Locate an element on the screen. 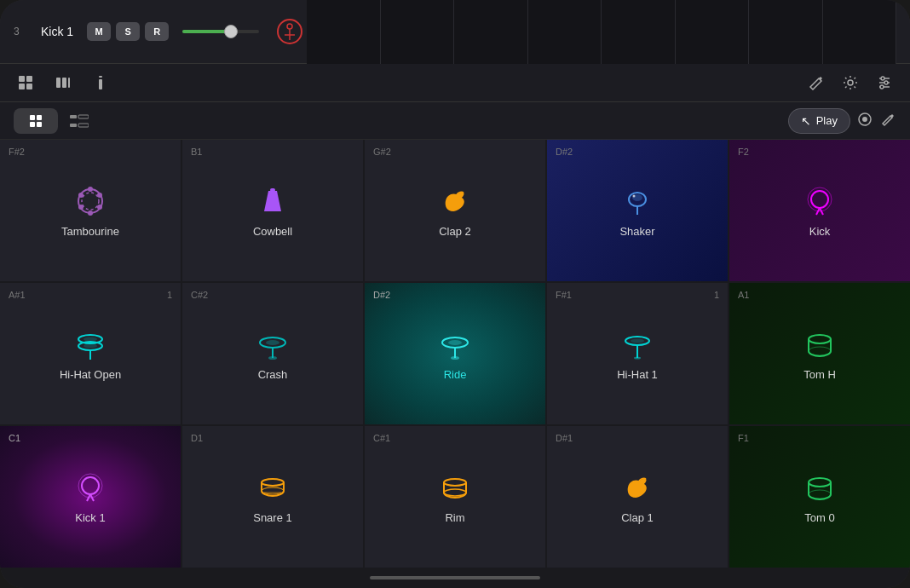 The height and width of the screenshot is (588, 910). list-view-button is located at coordinates (79, 121).